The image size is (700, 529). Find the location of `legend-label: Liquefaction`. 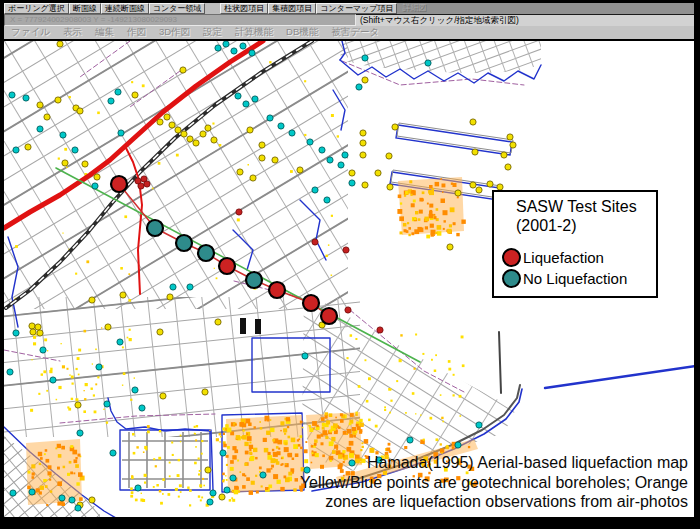

legend-label: Liquefaction is located at coordinates (564, 258).